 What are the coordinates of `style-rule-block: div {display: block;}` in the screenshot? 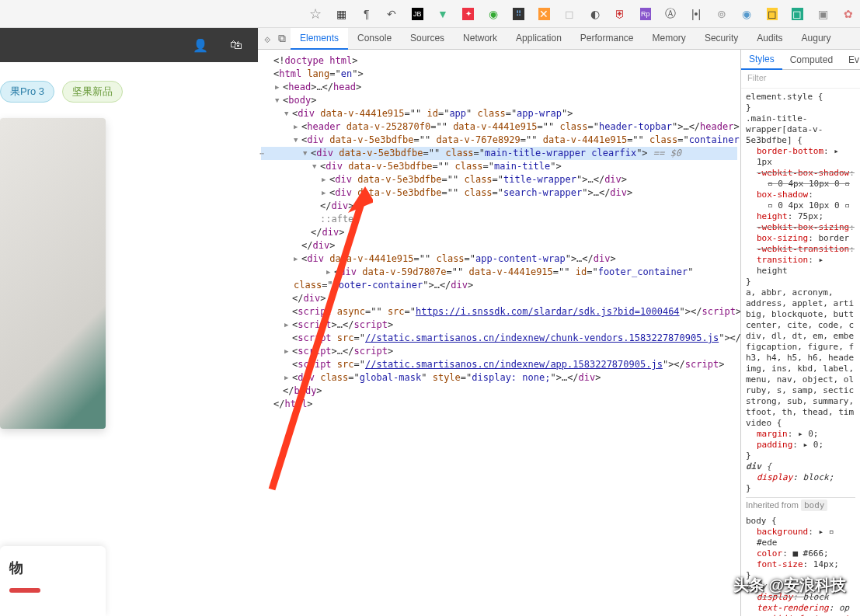 It's located at (800, 478).